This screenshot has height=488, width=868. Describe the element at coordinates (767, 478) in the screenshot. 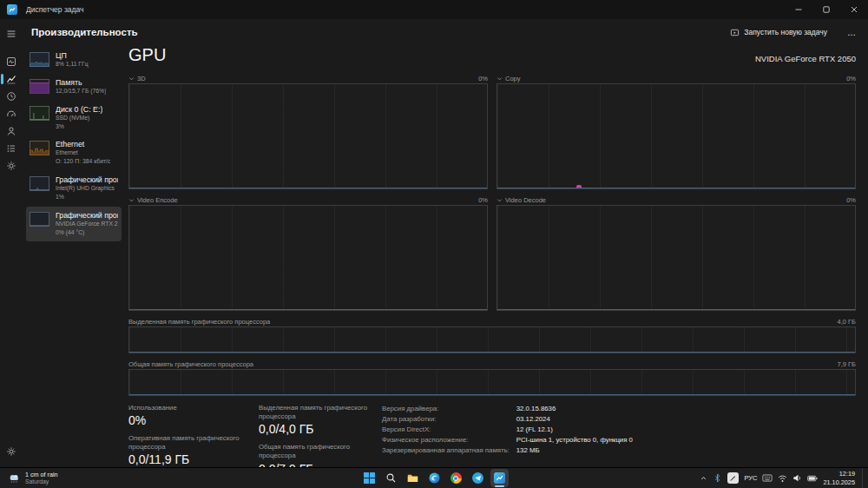

I see `touch-keyboard-button` at that location.